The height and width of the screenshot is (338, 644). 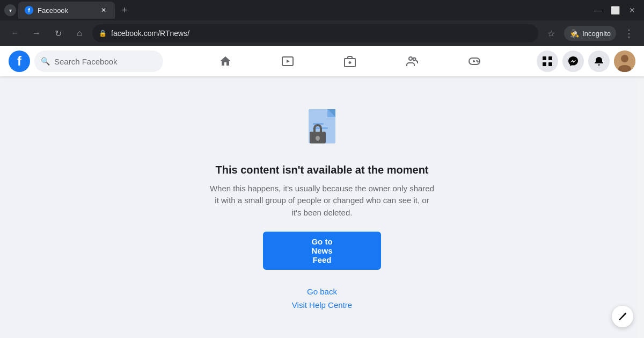 What do you see at coordinates (29, 10) in the screenshot?
I see `tab-favicon: f` at bounding box center [29, 10].